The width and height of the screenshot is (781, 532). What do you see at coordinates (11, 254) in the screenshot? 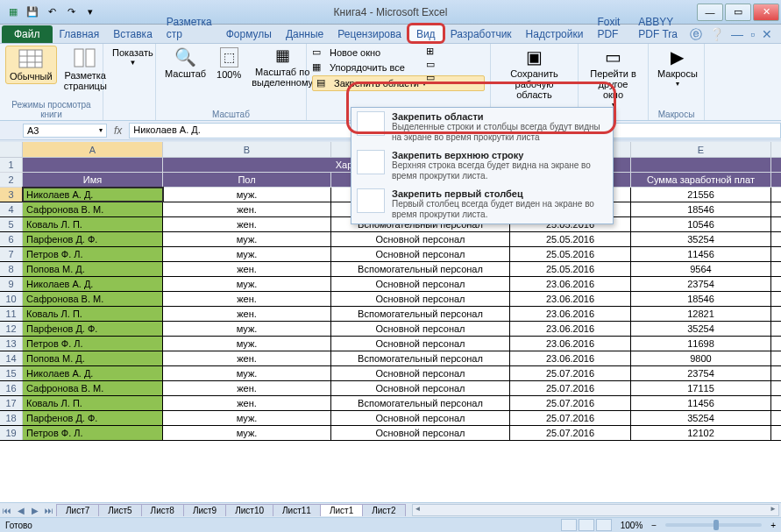
I see `row-header: 7` at bounding box center [11, 254].